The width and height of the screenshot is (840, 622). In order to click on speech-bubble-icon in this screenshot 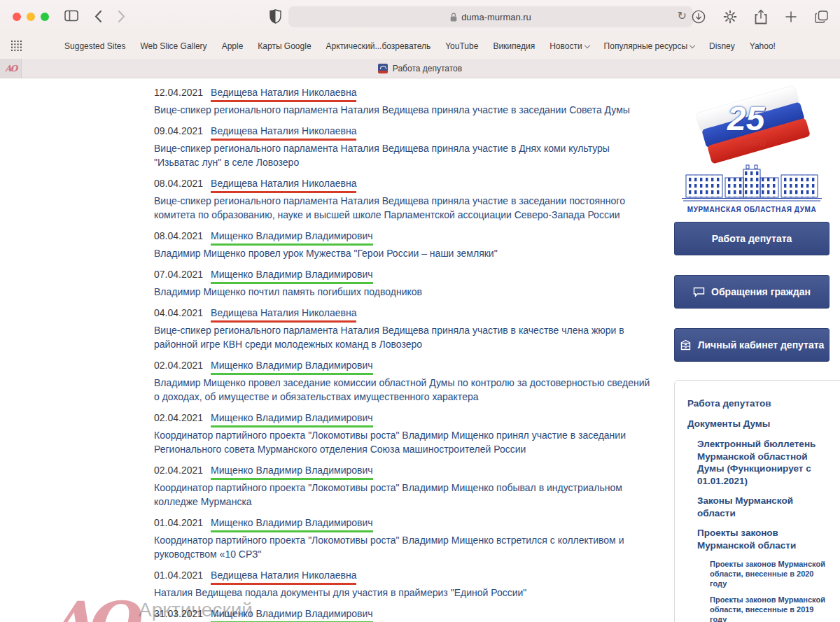, I will do `click(699, 292)`.